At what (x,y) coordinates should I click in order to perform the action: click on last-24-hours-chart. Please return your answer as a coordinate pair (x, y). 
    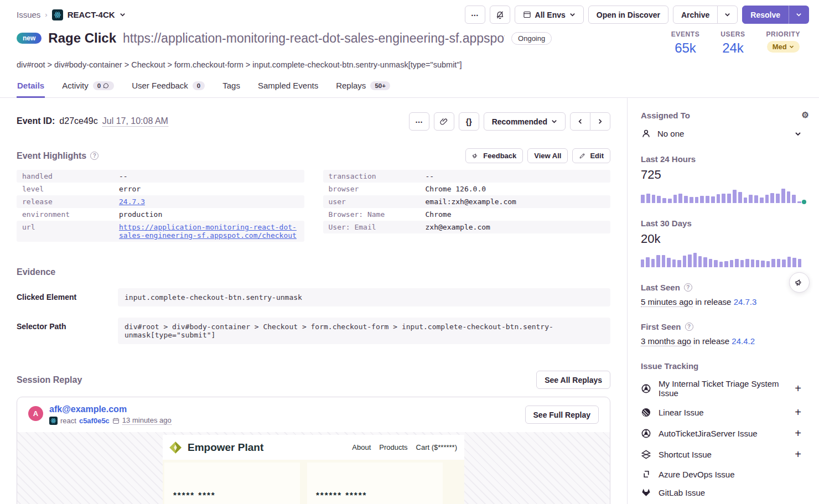
    Looking at the image, I should click on (721, 195).